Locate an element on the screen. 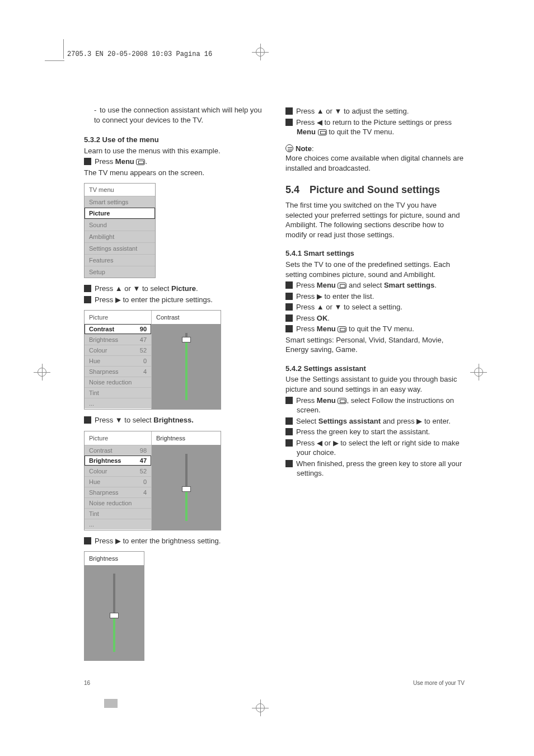  heading-5-4-1: 5.4.1 Smart settings is located at coordinates (375, 253).